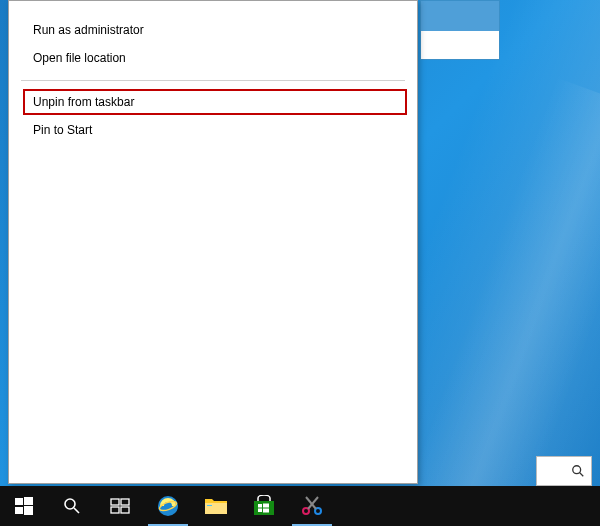 The height and width of the screenshot is (526, 600). I want to click on windows-logo-icon, so click(24, 506).